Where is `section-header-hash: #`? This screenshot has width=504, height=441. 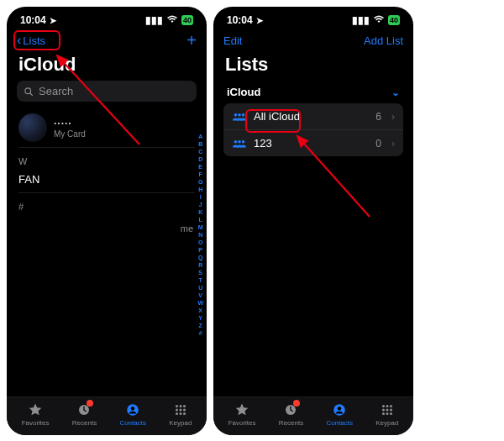 section-header-hash: # is located at coordinates (107, 204).